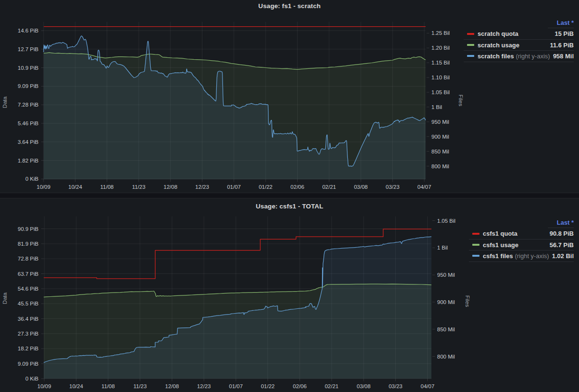 This screenshot has height=392, width=579. I want to click on svg-text: 1.82 PiB, so click(28, 161).